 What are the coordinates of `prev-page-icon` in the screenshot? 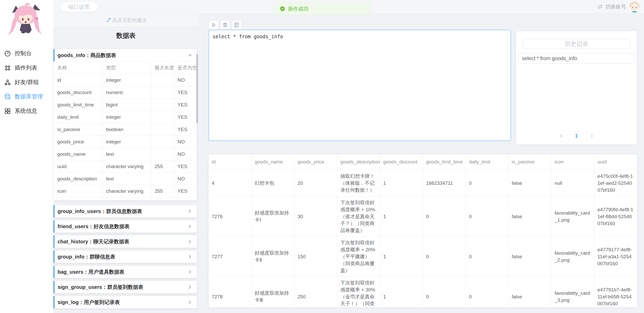 It's located at (561, 136).